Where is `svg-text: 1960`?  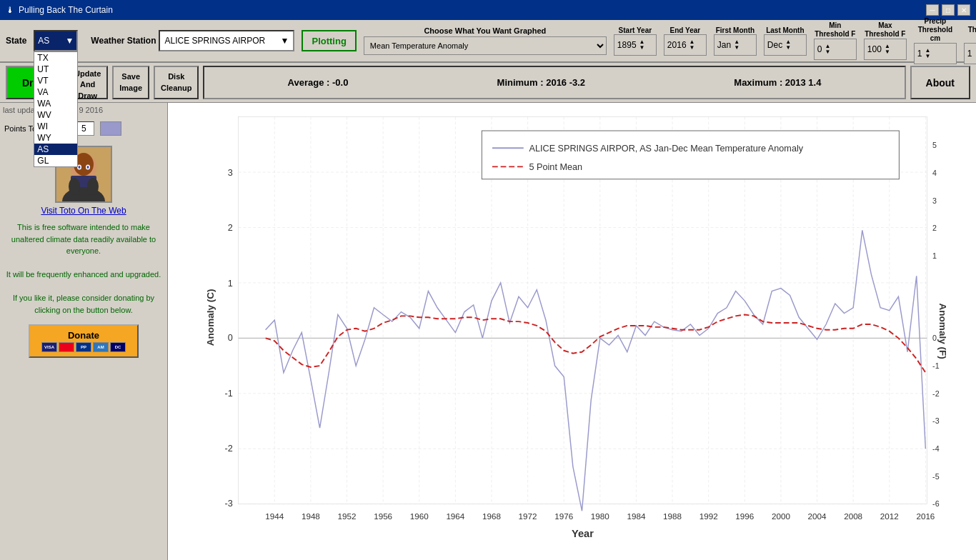
svg-text: 1960 is located at coordinates (419, 516).